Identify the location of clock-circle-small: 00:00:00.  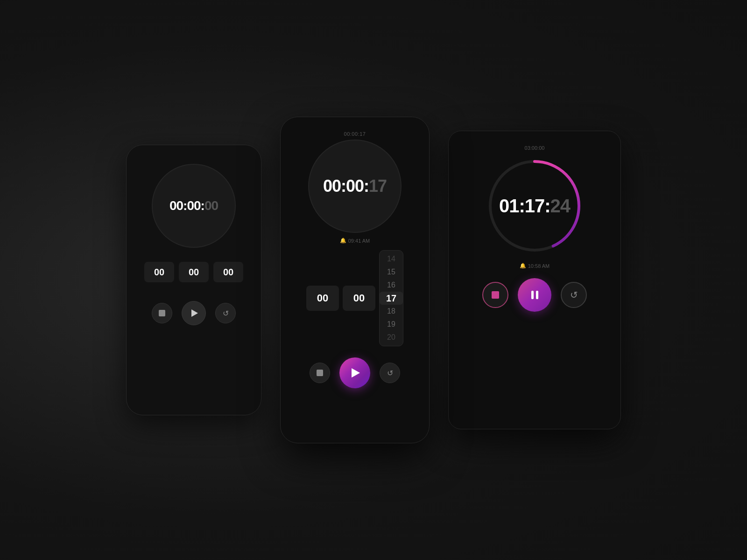
(194, 206).